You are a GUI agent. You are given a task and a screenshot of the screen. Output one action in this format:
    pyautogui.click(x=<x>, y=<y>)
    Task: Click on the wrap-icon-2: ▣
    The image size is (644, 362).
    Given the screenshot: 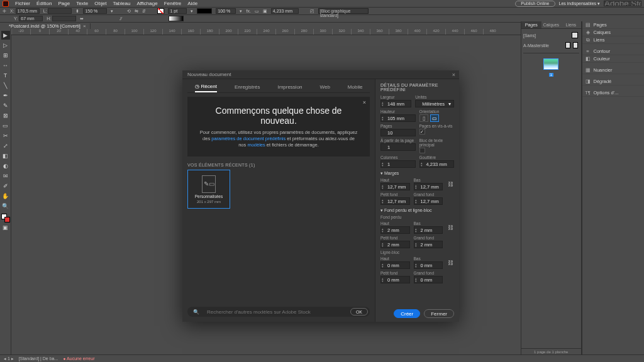 What is the action you would take?
    pyautogui.click(x=265, y=11)
    